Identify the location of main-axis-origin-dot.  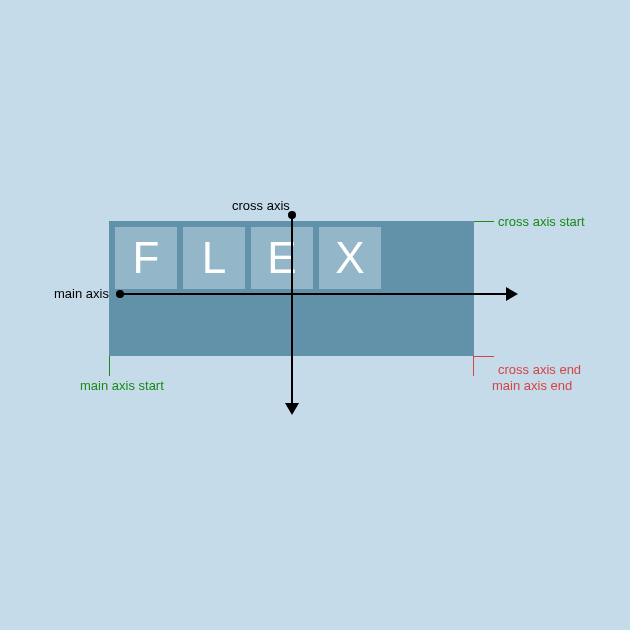
(120, 294).